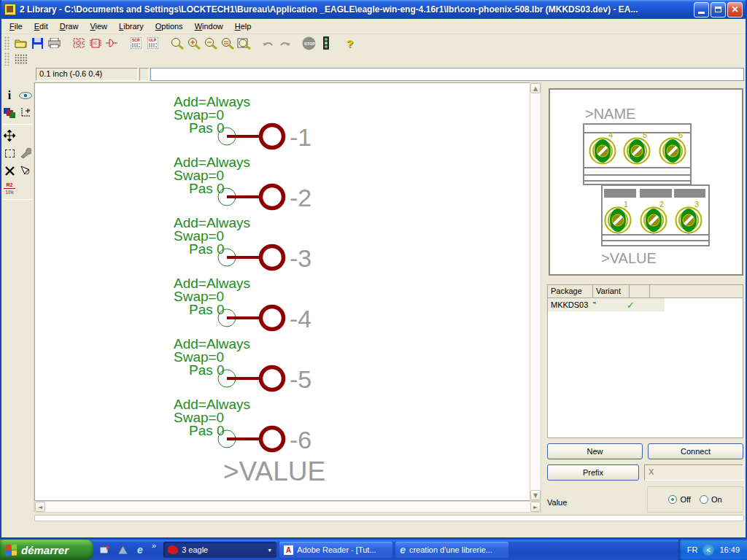 The width and height of the screenshot is (747, 560). Describe the element at coordinates (535, 495) in the screenshot. I see `scroll-down-button: ▼` at that location.